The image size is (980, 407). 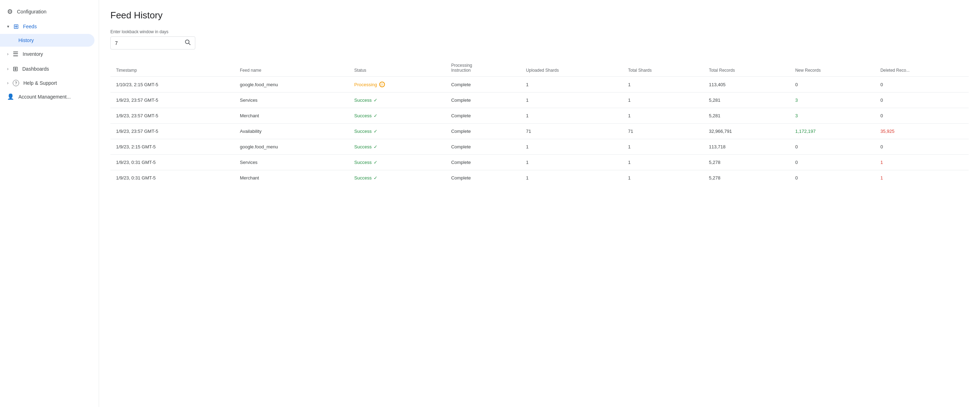 What do you see at coordinates (539, 163) in the screenshot?
I see `table-row: 1/9/23, 0:31 GMT-5ServicesSuccess ✓Compl…` at bounding box center [539, 163].